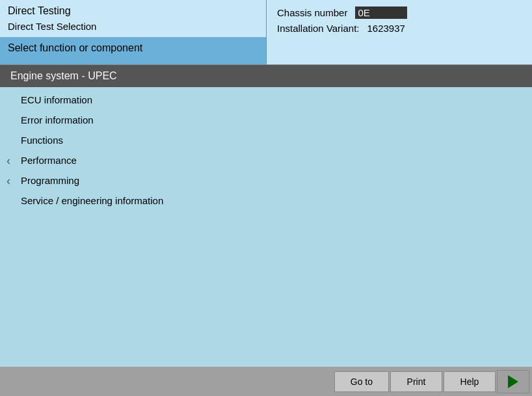 The image size is (532, 396). I want to click on chassis-label: Chassis number, so click(312, 13).